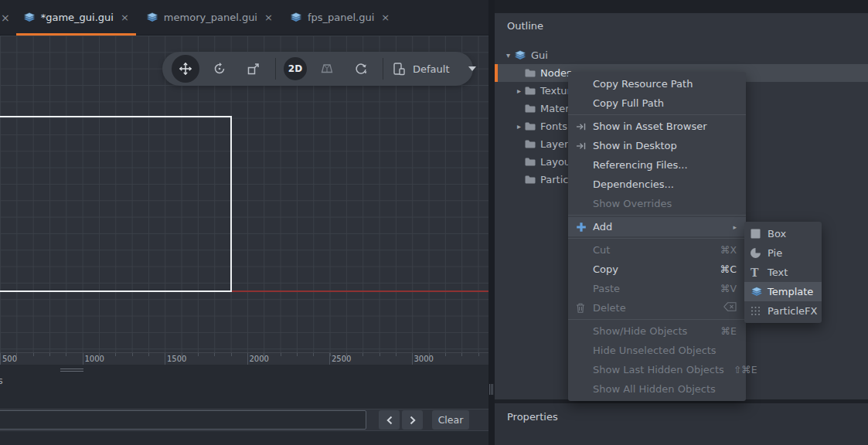 This screenshot has height=445, width=868. Describe the element at coordinates (390, 420) in the screenshot. I see `chevron-left-icon` at that location.